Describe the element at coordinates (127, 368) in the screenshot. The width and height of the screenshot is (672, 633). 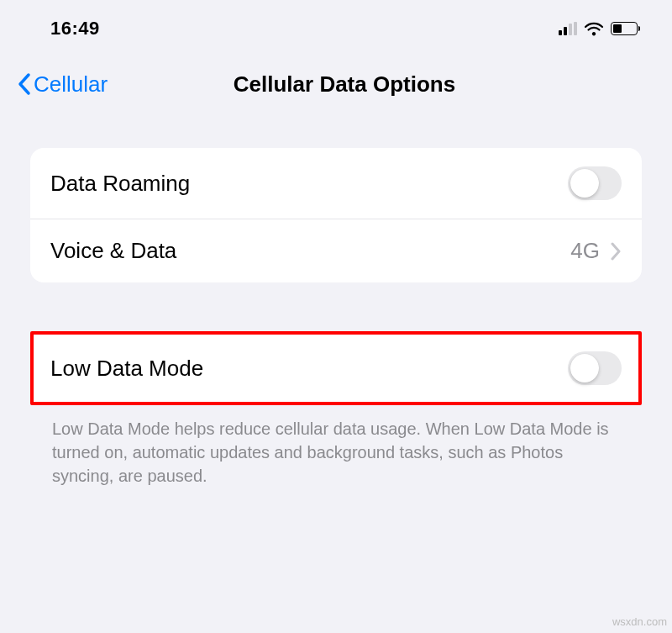
I see `row-label: Low Data Mode` at that location.